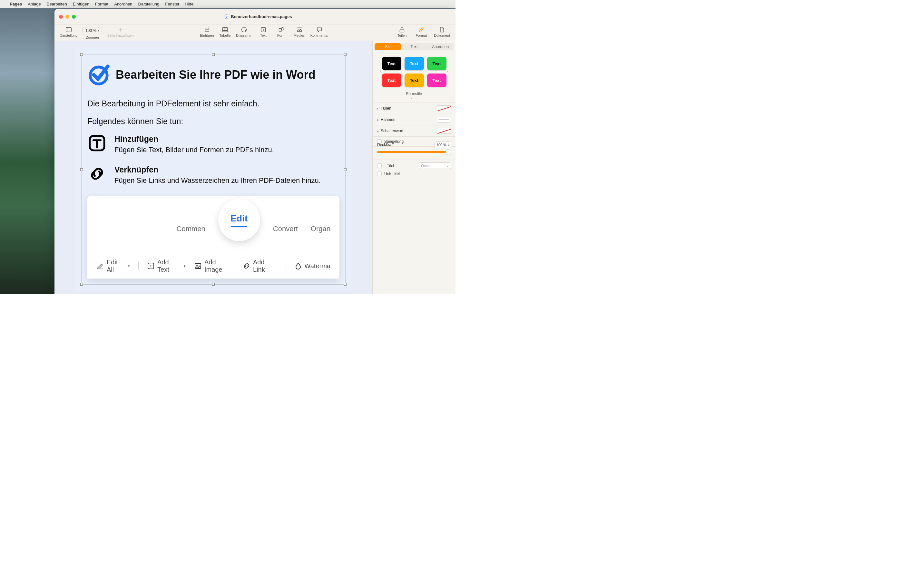 The image size is (911, 588). Describe the element at coordinates (449, 145) in the screenshot. I see `stepper: ▲▼` at that location.